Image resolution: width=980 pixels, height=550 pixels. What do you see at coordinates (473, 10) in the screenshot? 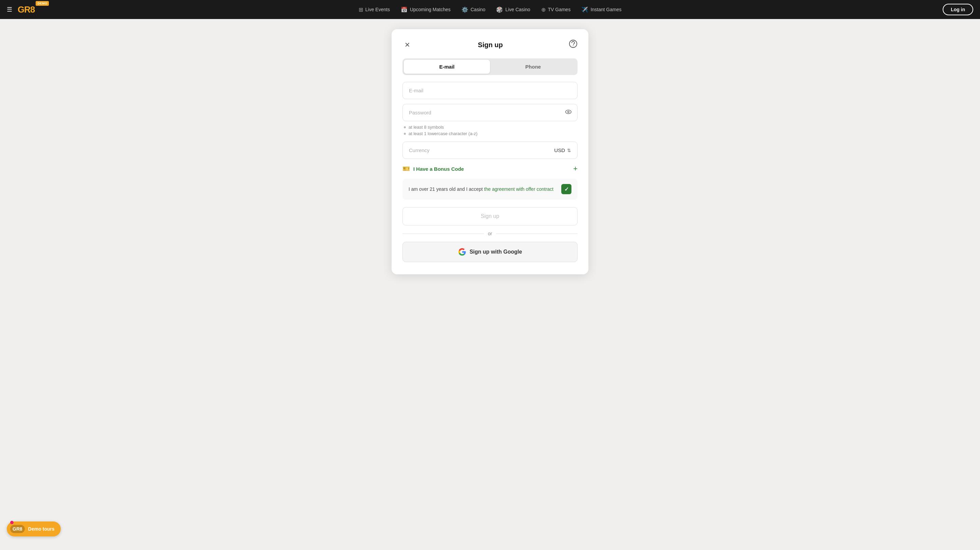
I see `nav-item-casino: ⚙️ Casino` at bounding box center [473, 10].